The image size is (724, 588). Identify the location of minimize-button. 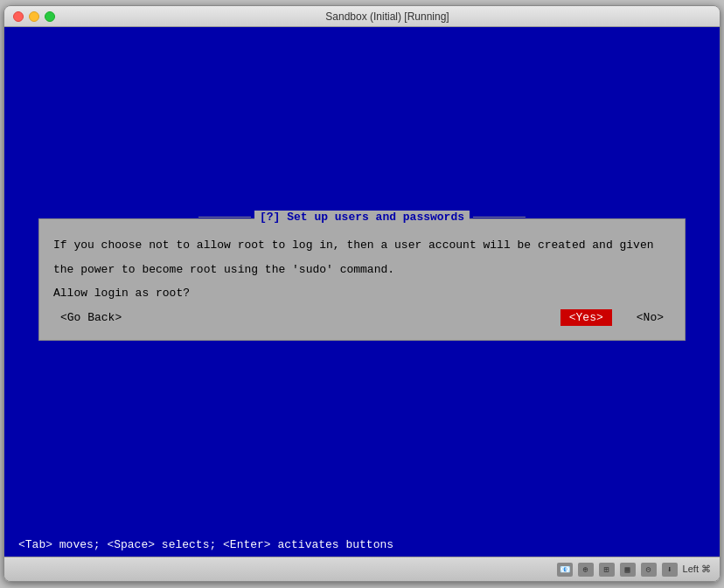
(34, 17).